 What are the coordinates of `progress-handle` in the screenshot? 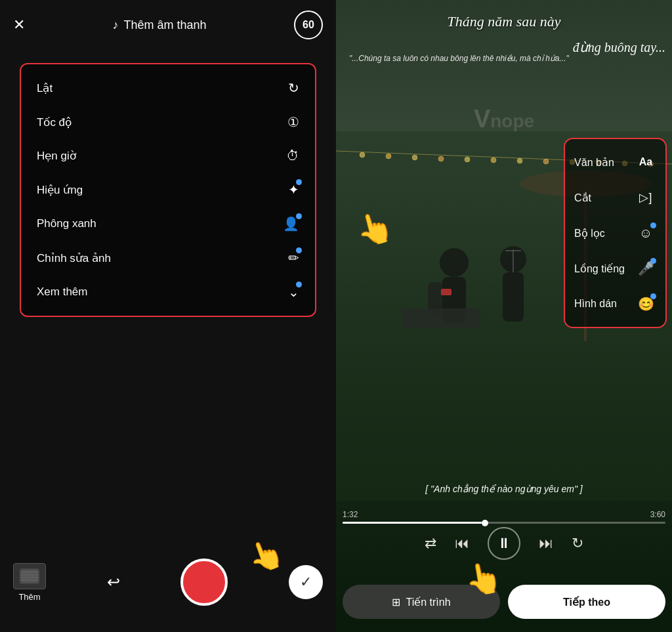 It's located at (485, 523).